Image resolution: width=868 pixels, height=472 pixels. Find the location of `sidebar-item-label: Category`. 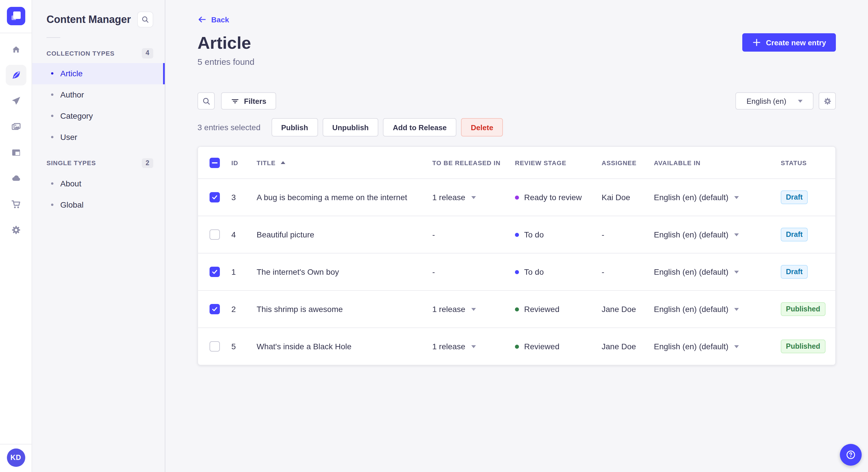

sidebar-item-label: Category is located at coordinates (77, 116).